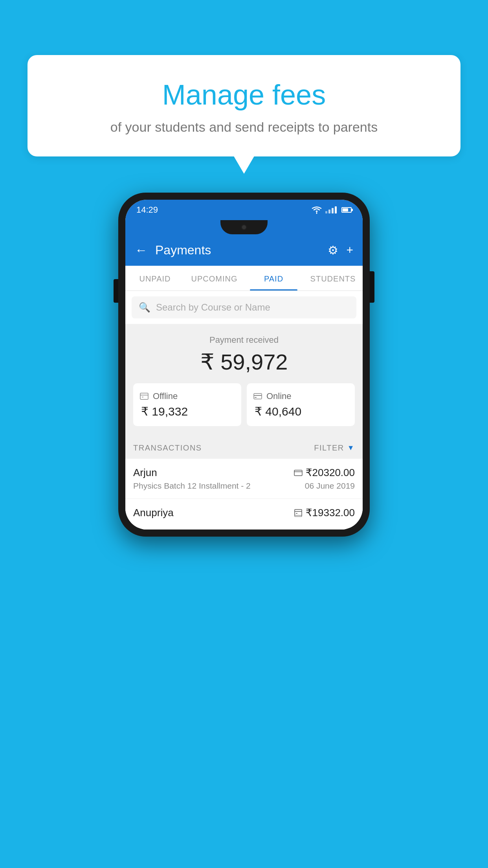  What do you see at coordinates (325, 513) in the screenshot?
I see `transaction-amount-wrap: ₹19332.00` at bounding box center [325, 513].